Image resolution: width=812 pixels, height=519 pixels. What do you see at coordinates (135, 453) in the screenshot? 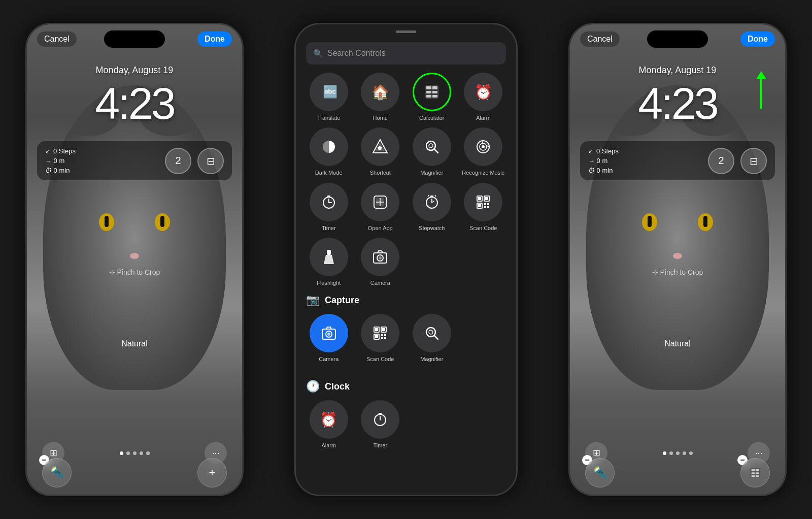
I see `dot-3-left` at bounding box center [135, 453].